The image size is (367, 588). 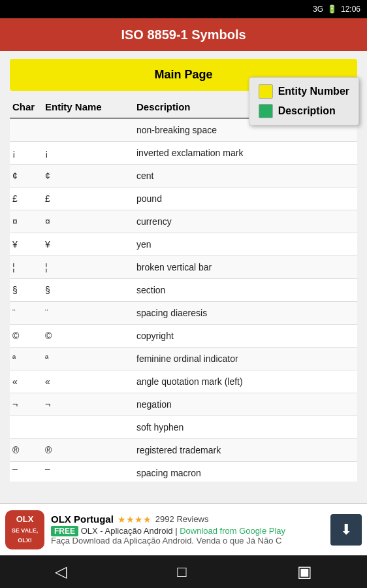 What do you see at coordinates (88, 382) in the screenshot?
I see `cell-entity-name: «` at bounding box center [88, 382].